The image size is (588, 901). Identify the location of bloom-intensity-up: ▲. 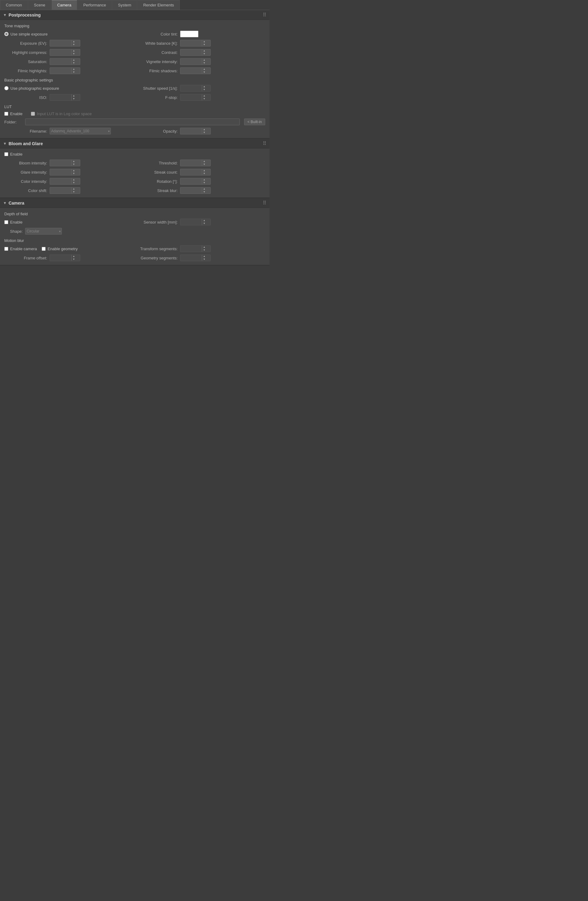
(74, 161).